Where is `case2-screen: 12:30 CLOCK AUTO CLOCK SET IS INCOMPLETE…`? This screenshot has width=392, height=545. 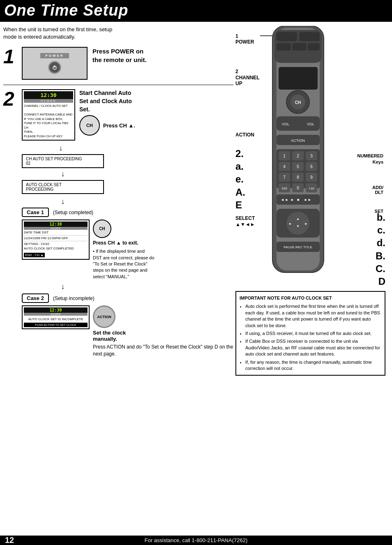
case2-screen: 12:30 CLOCK AUTO CLOCK SET IS INCOMPLETE… is located at coordinates (56, 317).